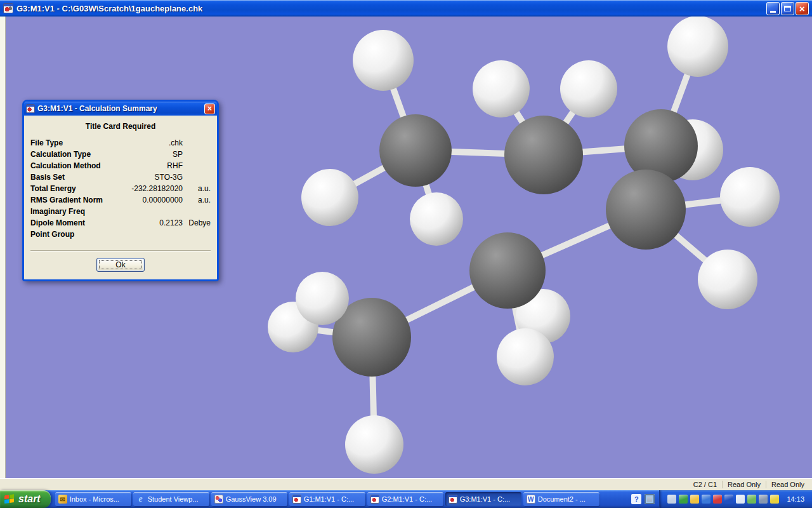 The width and height of the screenshot is (812, 508). Describe the element at coordinates (121, 143) in the screenshot. I see `summary-row: File Type.chk` at that location.